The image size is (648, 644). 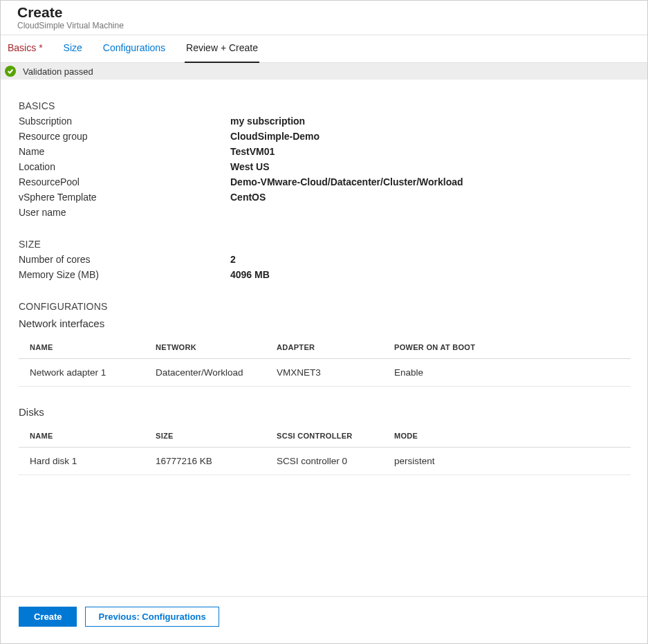 I want to click on section-basics-title: BASICS, so click(x=325, y=106).